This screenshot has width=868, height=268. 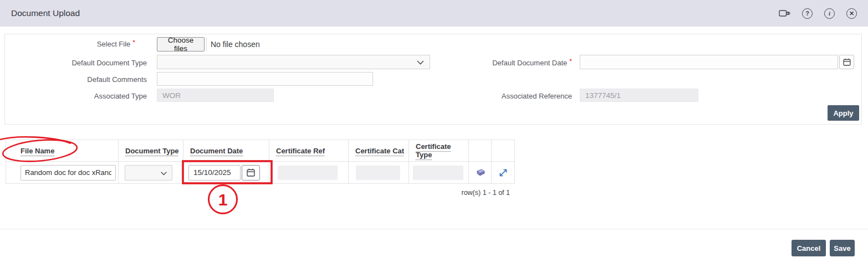 I want to click on choose-files-button: Choose files, so click(x=181, y=44).